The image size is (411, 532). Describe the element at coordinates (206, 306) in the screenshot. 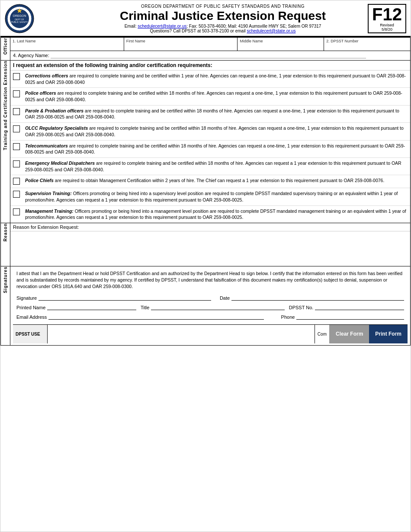

I see `signatures-row: Signatures I attest that I am the Depart…` at that location.